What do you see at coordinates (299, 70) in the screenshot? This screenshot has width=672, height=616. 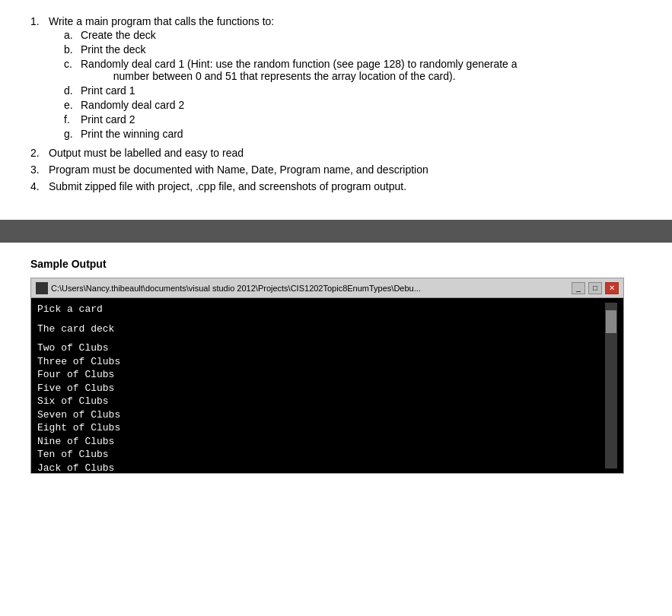 I see `sub-text-c: Randomly deal card 1 (Hint: use the rand…` at bounding box center [299, 70].